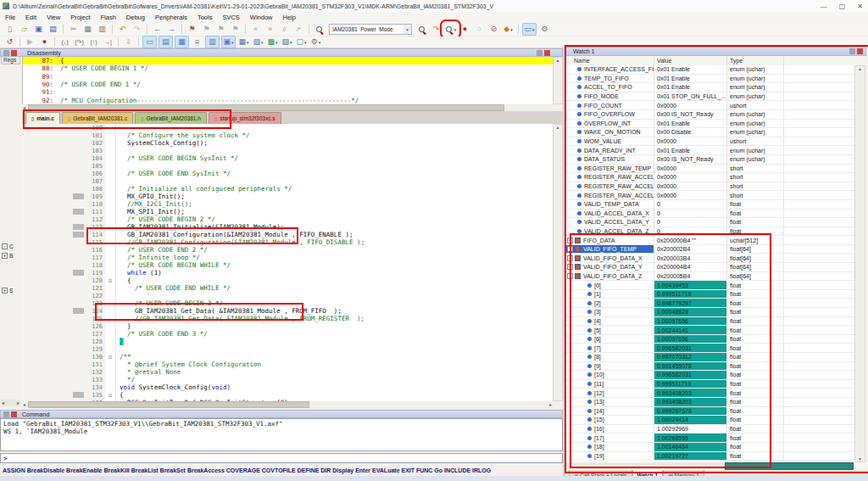 Image resolution: width=868 pixels, height=481 pixels. I want to click on watch-value-cell: 0x200004B4, so click(691, 267).